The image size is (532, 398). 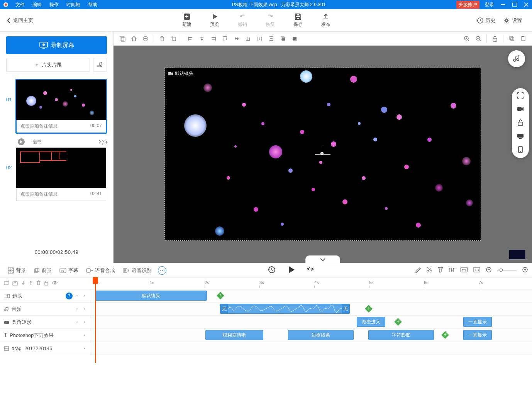 What do you see at coordinates (468, 5) in the screenshot?
I see `upgrade-button: 升级账户` at bounding box center [468, 5].